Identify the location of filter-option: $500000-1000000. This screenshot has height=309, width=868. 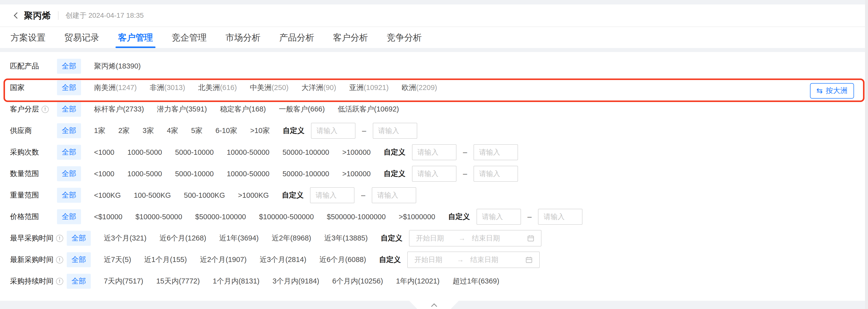
(356, 217).